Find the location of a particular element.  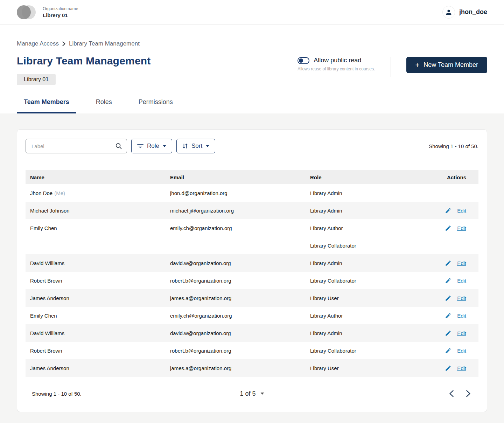

member-email: jhon.d@organization.org is located at coordinates (238, 193).